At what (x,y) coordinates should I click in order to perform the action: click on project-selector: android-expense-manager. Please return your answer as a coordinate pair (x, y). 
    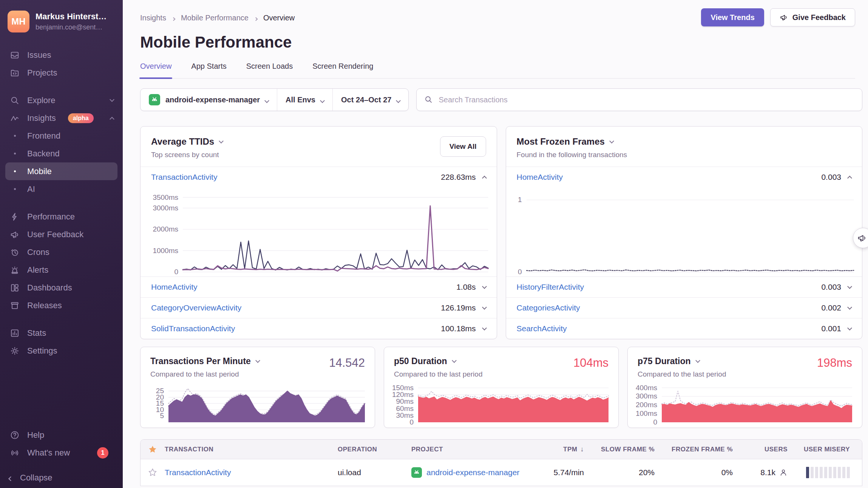
    Looking at the image, I should click on (209, 100).